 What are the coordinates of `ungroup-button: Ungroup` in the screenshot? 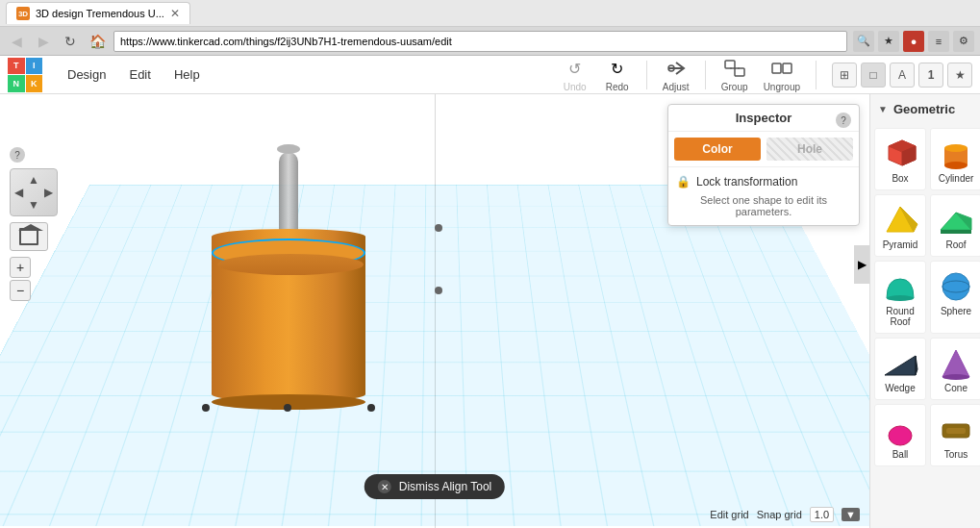 It's located at (782, 75).